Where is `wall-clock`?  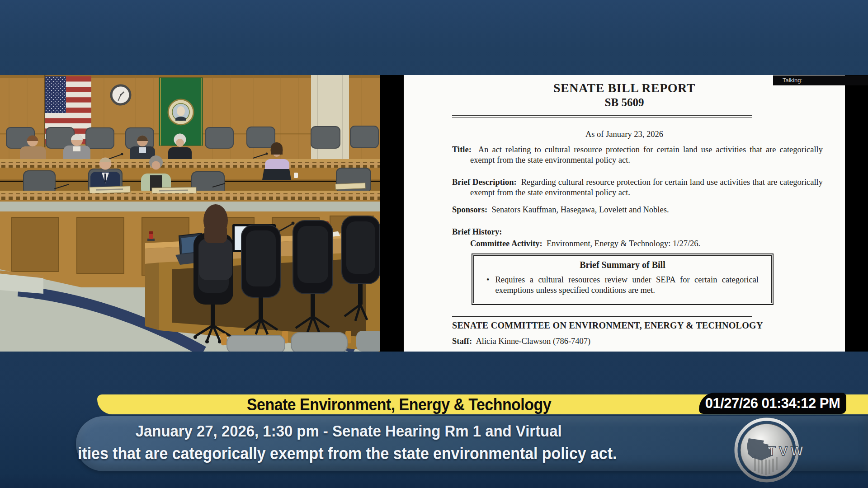 wall-clock is located at coordinates (121, 95).